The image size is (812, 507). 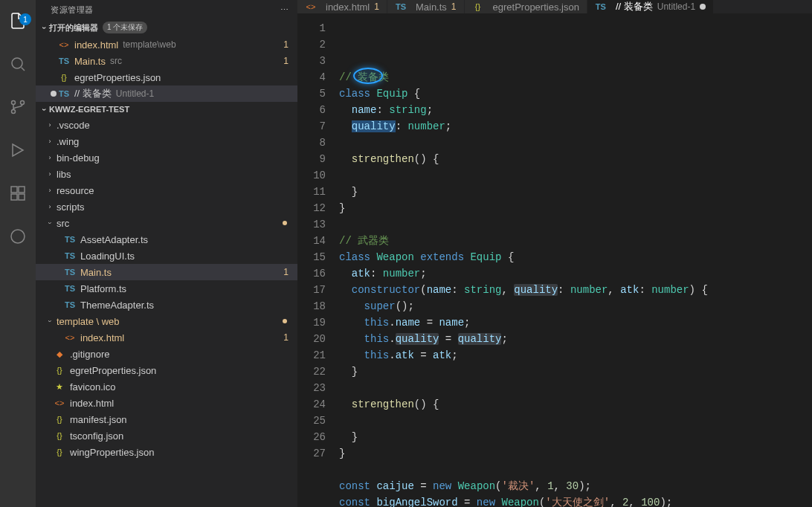 What do you see at coordinates (576, 257) in the screenshot?
I see `code-line: class Weapon extends Equip {` at bounding box center [576, 257].